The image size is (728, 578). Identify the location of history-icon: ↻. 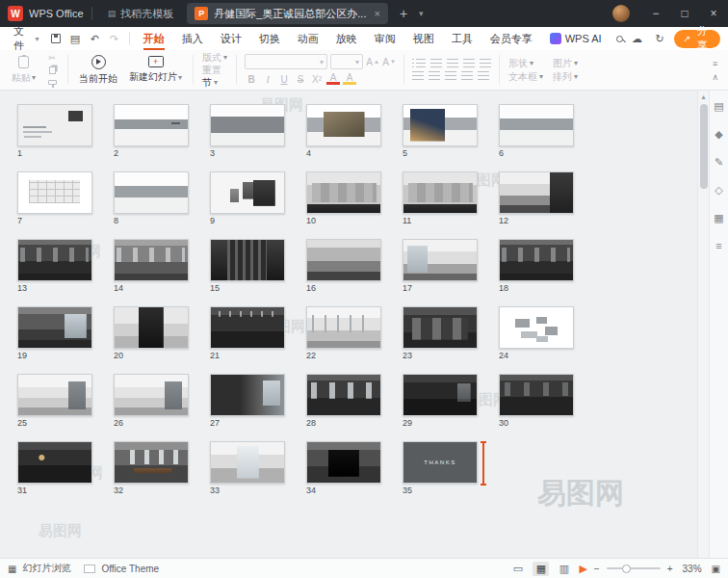
(659, 39).